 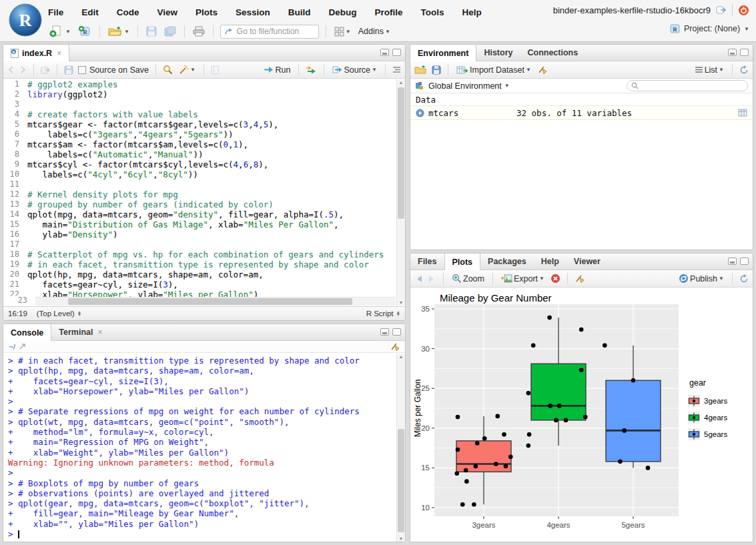 What do you see at coordinates (374, 31) in the screenshot?
I see `addins-button: Addins ▼` at bounding box center [374, 31].